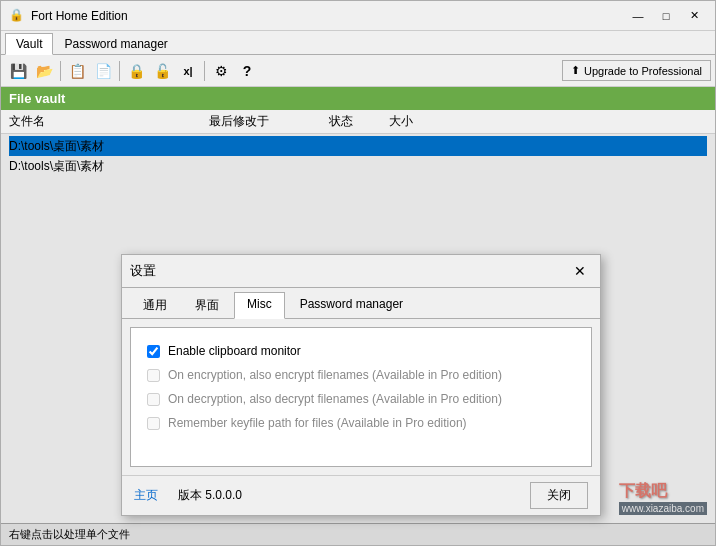  I want to click on tab-password-manager: Password manager, so click(116, 43).